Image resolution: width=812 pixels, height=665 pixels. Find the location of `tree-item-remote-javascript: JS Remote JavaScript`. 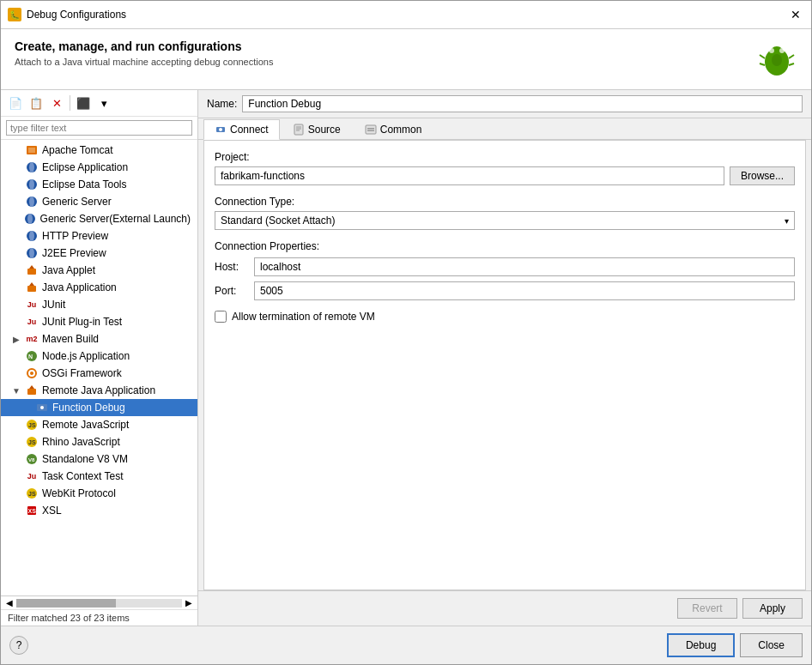

tree-item-remote-javascript: JS Remote JavaScript is located at coordinates (100, 425).